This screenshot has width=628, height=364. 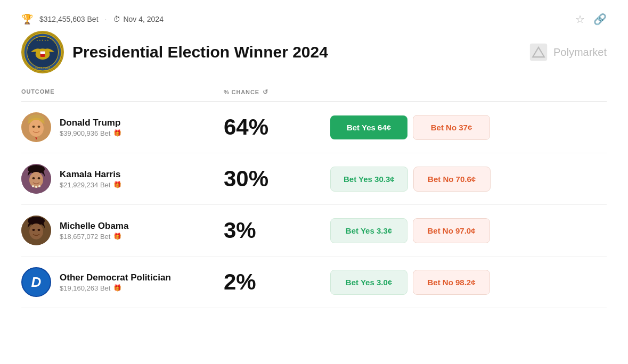 What do you see at coordinates (277, 230) in the screenshot?
I see `chance-pct-obama: 3%` at bounding box center [277, 230].